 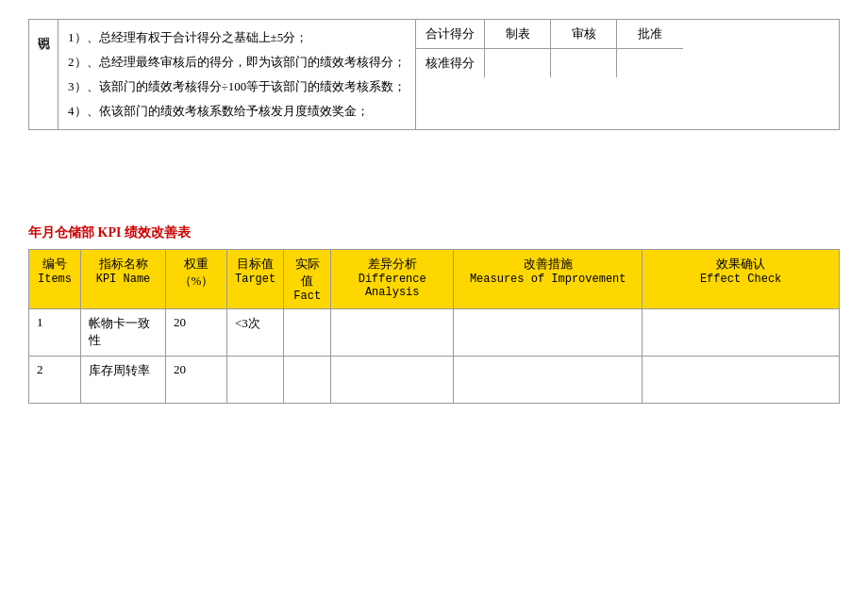 I want to click on table-row: 2库存周转率20, so click(x=434, y=380).